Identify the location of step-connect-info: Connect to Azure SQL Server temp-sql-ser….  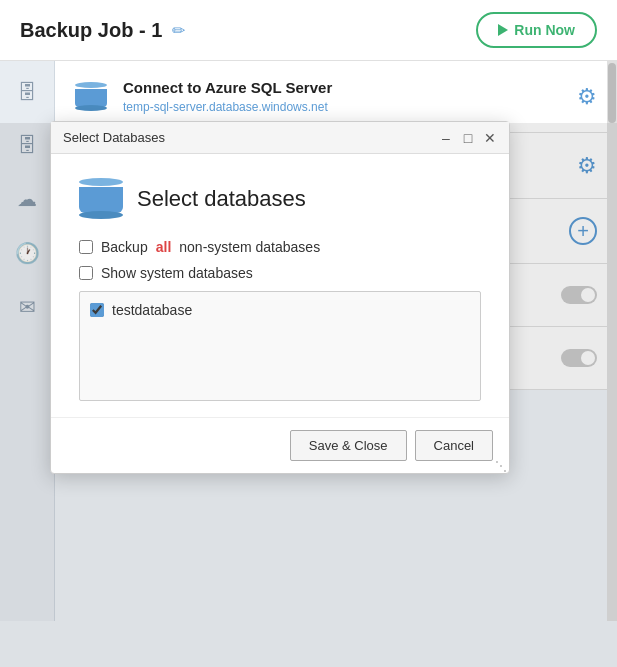
(228, 96).